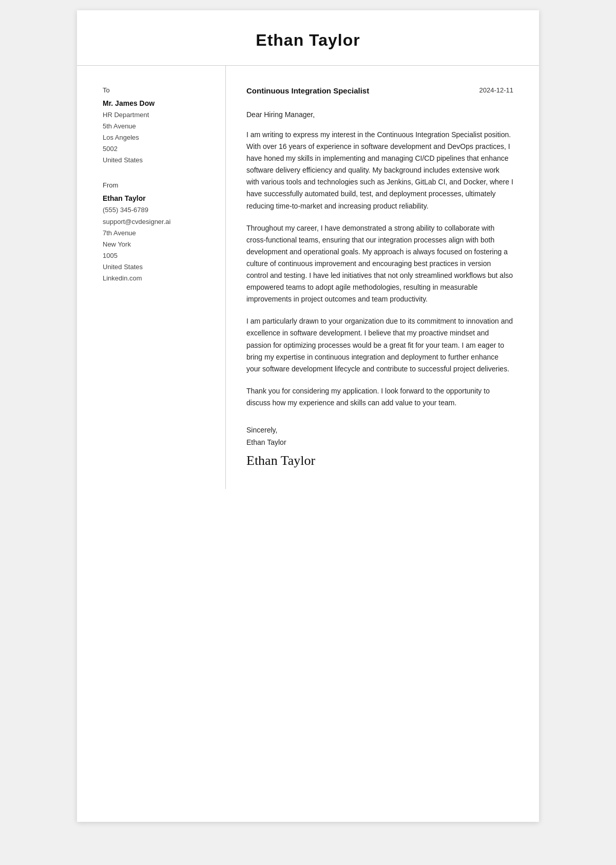 Image resolution: width=616 pixels, height=865 pixels. What do you see at coordinates (156, 222) in the screenshot?
I see `sender-email: support@cvdesigner.ai` at bounding box center [156, 222].